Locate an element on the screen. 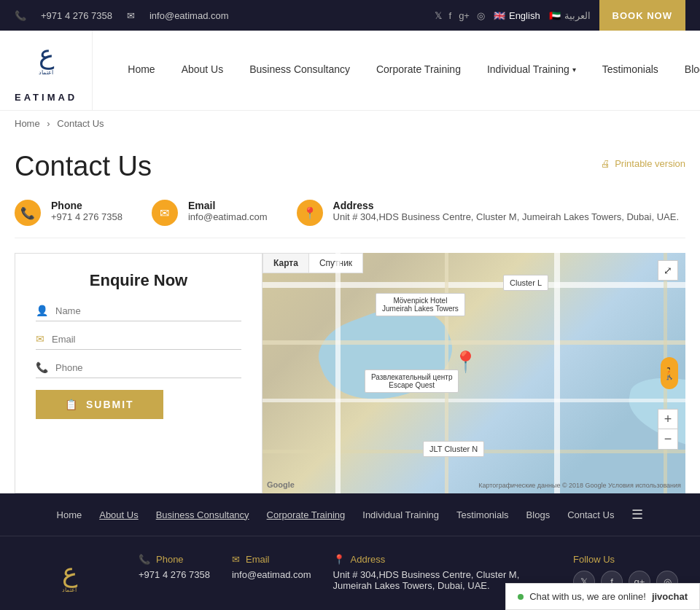 The image size is (700, 610). print-icon: 🖨 is located at coordinates (605, 163).